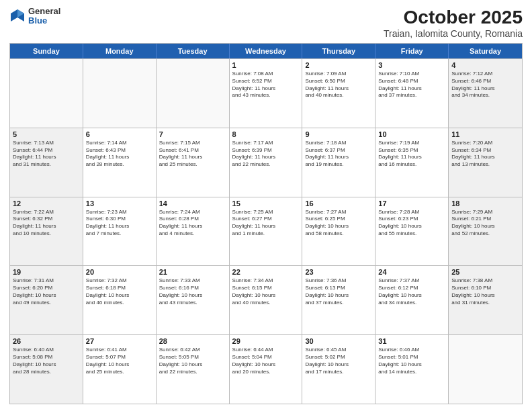  I want to click on calendar-cell: 10Sunrise: 7:19 AM Sunset: 6:35 PM Dayli…, so click(412, 163).